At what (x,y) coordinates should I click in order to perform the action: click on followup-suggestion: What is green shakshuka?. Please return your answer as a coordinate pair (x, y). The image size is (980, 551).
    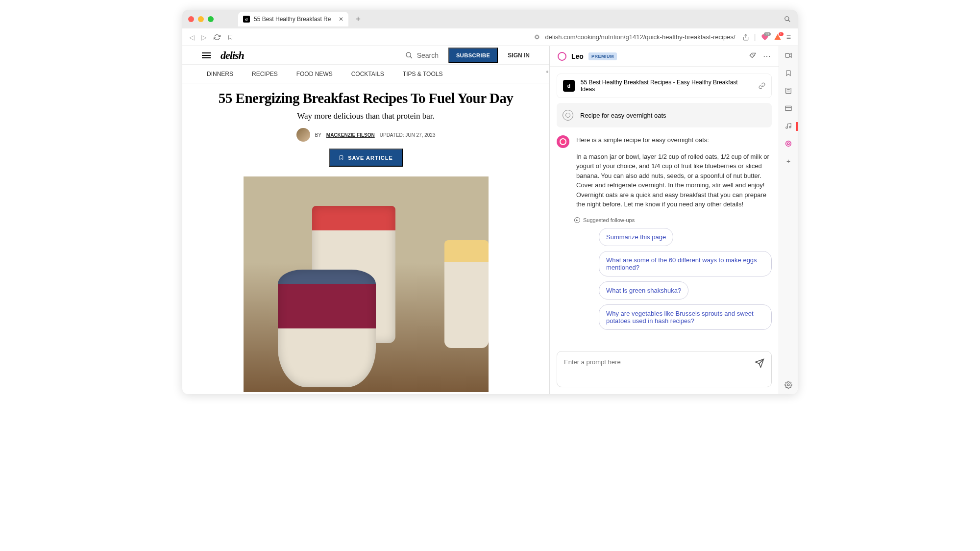
    Looking at the image, I should click on (644, 290).